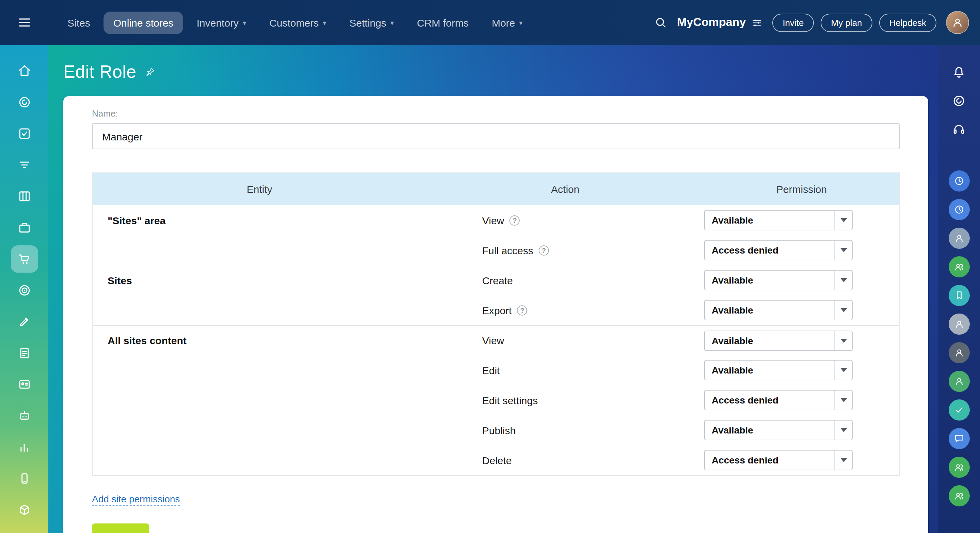 Image resolution: width=980 pixels, height=533 pixels. Describe the element at coordinates (508, 250) in the screenshot. I see `action-label: Full access` at that location.